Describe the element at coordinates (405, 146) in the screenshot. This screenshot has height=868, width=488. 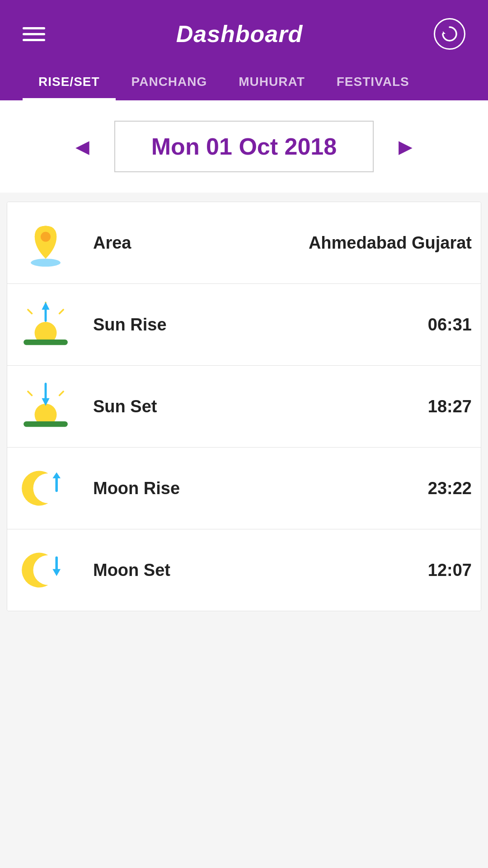
I see `next-date-button: ▶` at that location.